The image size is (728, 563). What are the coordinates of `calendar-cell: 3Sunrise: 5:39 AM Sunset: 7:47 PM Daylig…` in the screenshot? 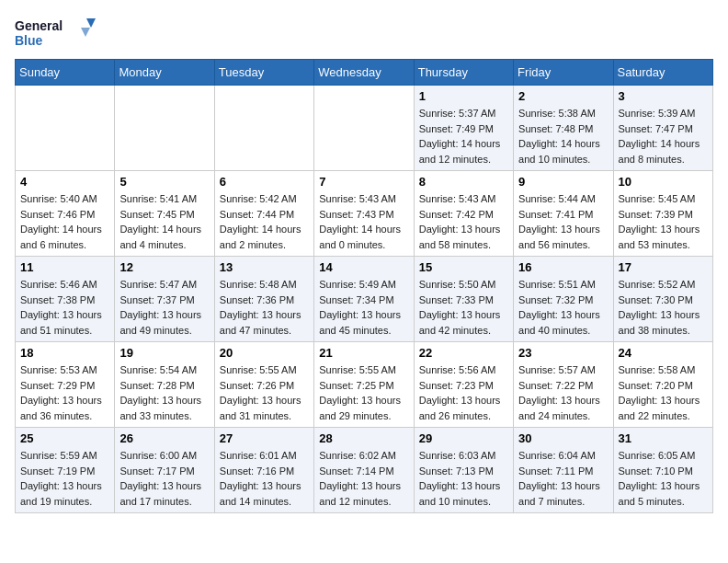 It's located at (663, 129).